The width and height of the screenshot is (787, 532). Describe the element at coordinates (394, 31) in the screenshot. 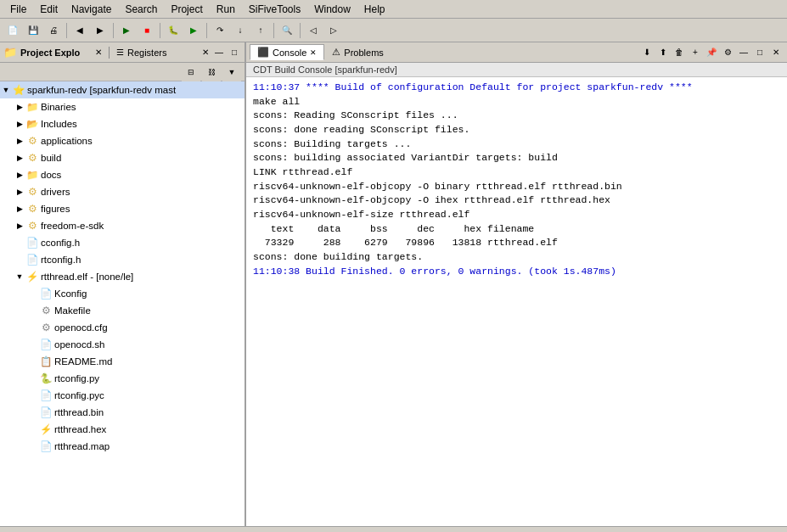

I see `main-toolbar: 📄 💾 🖨 ◀ ▶ ▶ ■ 🐛 ▶ ↷ ↓ ↑ 🔍 ◁ ▷` at that location.